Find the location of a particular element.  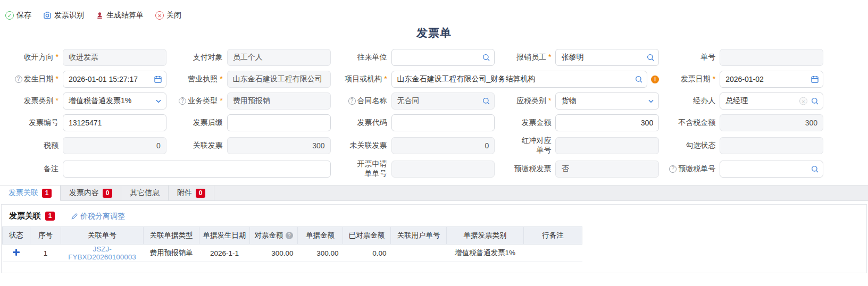

page-title: 发票单 is located at coordinates (434, 33).